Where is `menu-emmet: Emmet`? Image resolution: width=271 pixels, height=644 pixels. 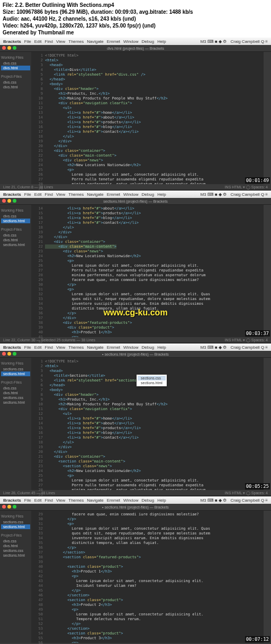 menu-emmet: Emmet is located at coordinates (113, 41).